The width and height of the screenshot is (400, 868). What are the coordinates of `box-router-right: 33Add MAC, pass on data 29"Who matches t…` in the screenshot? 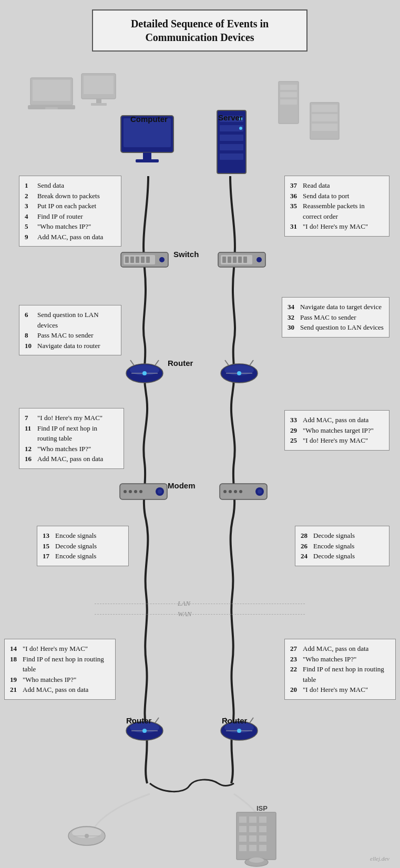 It's located at (337, 430).